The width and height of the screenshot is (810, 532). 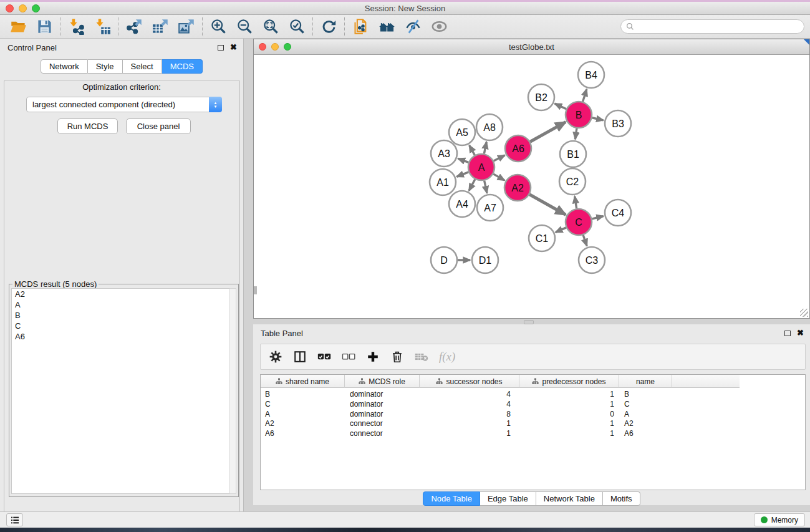 I want to click on mcds-result-list: A2ABCA6, so click(x=121, y=391).